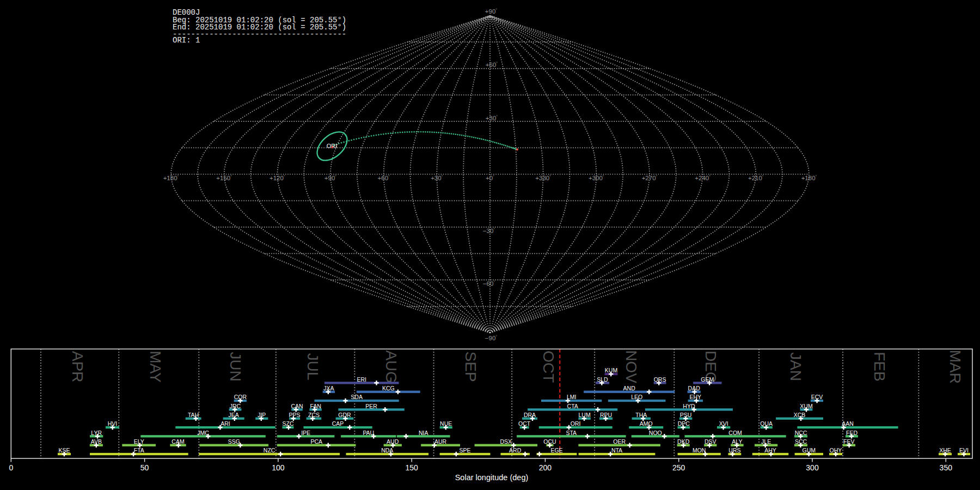 This screenshot has width=980, height=490. I want to click on svg-text: FED, so click(852, 433).